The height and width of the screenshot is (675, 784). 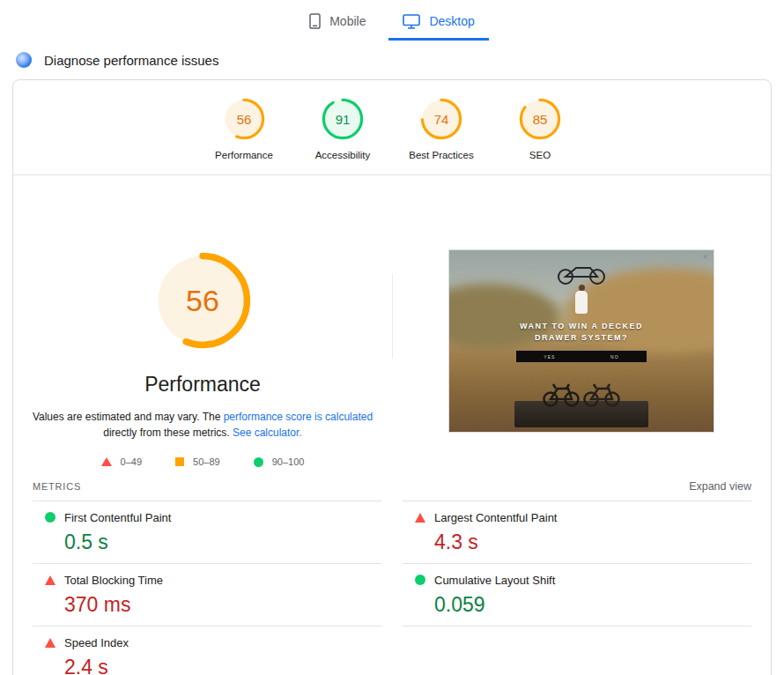 I want to click on see-calculator-link: See calculator., so click(x=268, y=433).